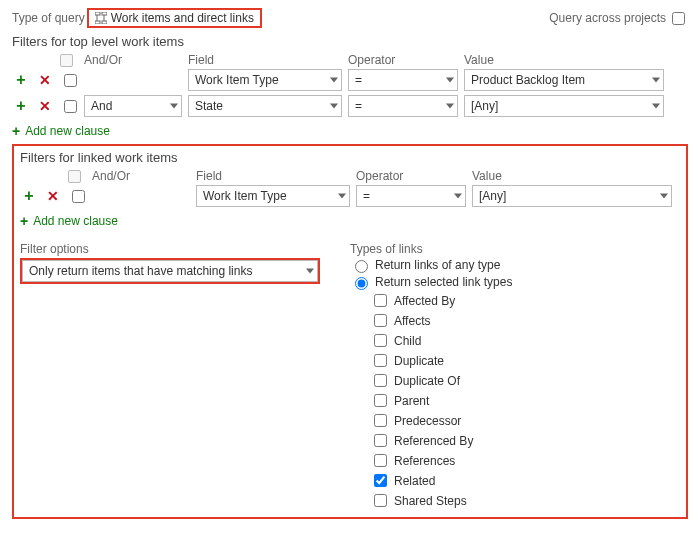 Image resolution: width=700 pixels, height=539 pixels. What do you see at coordinates (133, 106) in the screenshot?
I see `andor-select: And` at bounding box center [133, 106].